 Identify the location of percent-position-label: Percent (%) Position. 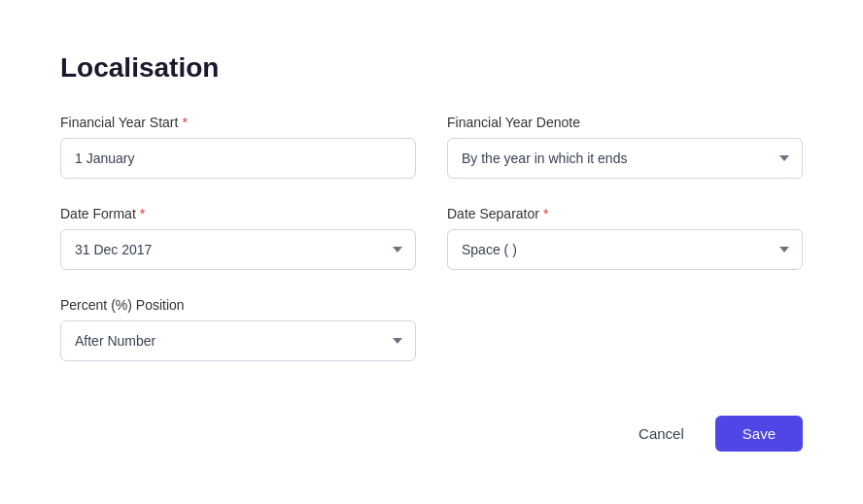
(238, 305).